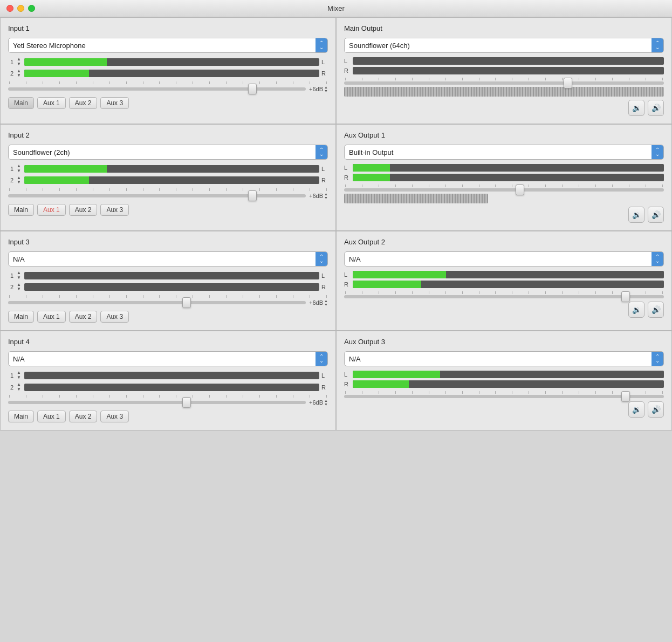 Image resolution: width=672 pixels, height=642 pixels. Describe the element at coordinates (11, 287) in the screenshot. I see `ch2-num-input3: 2` at that location.